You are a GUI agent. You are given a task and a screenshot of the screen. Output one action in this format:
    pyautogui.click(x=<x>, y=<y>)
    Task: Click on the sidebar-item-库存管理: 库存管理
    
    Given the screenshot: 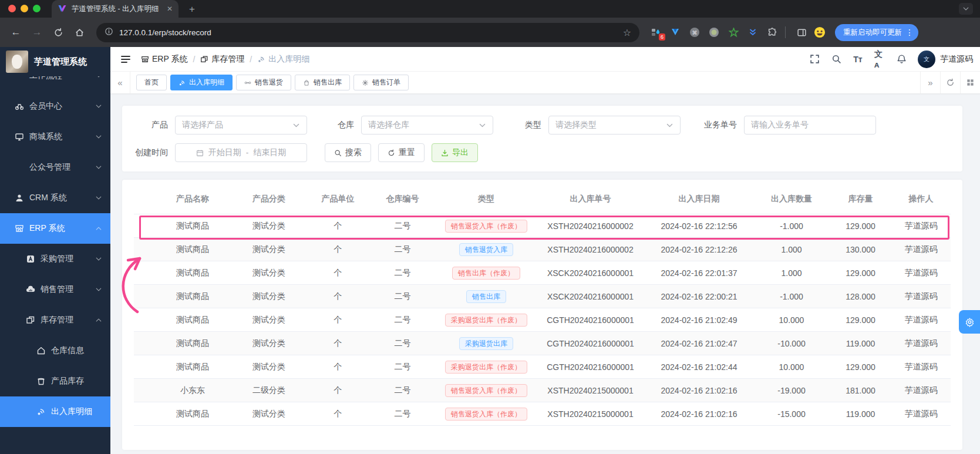 What is the action you would take?
    pyautogui.click(x=55, y=320)
    